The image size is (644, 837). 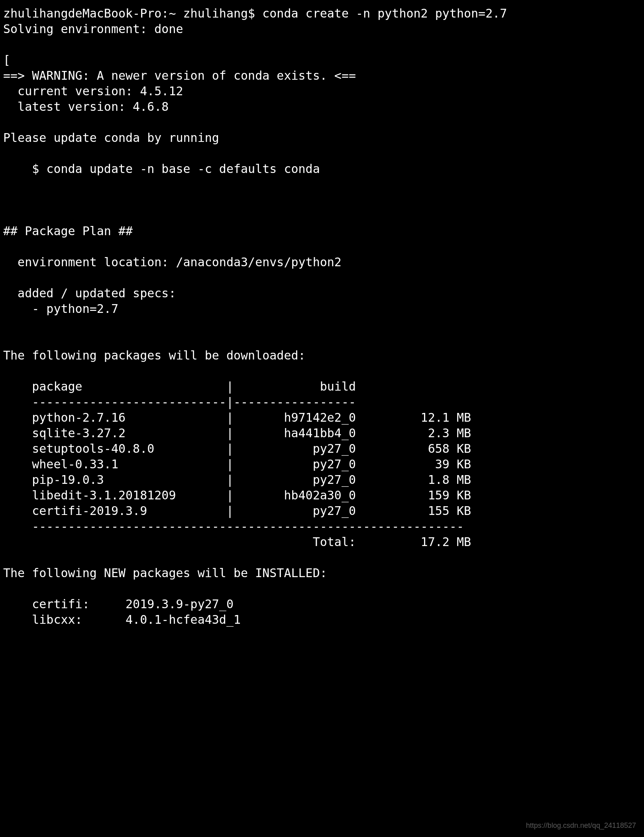 What do you see at coordinates (237, 418) in the screenshot?
I see `download-row: python-2.7.16 | h97142e2_0 12.1 MB` at bounding box center [237, 418].